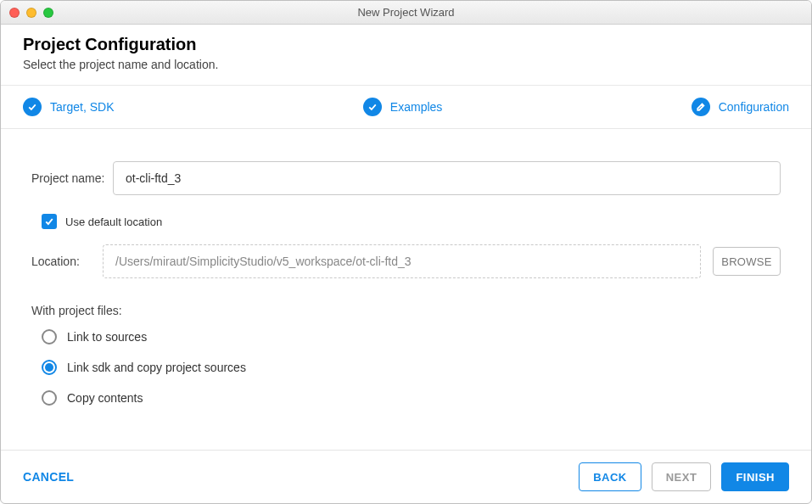 The image size is (812, 504). What do you see at coordinates (72, 178) in the screenshot?
I see `project-name-label: Project name:` at bounding box center [72, 178].